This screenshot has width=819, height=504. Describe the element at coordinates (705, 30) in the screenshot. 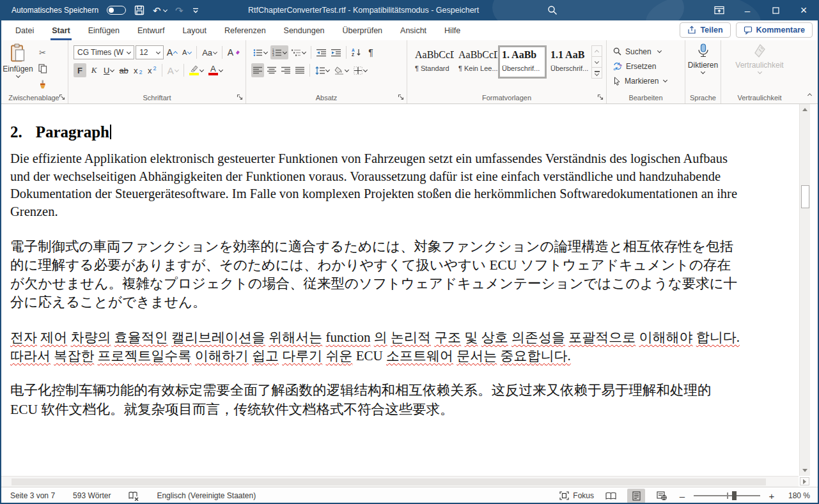

I see `share-button: Teilen` at that location.